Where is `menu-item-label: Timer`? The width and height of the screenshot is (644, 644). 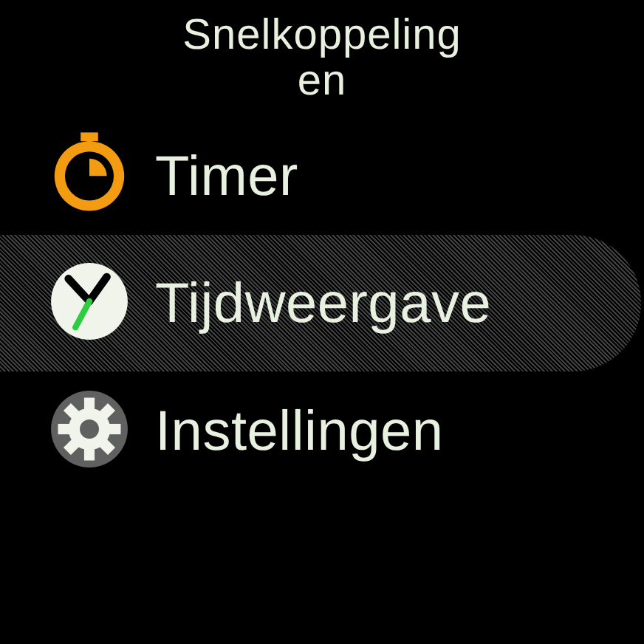
menu-item-label: Timer is located at coordinates (227, 176).